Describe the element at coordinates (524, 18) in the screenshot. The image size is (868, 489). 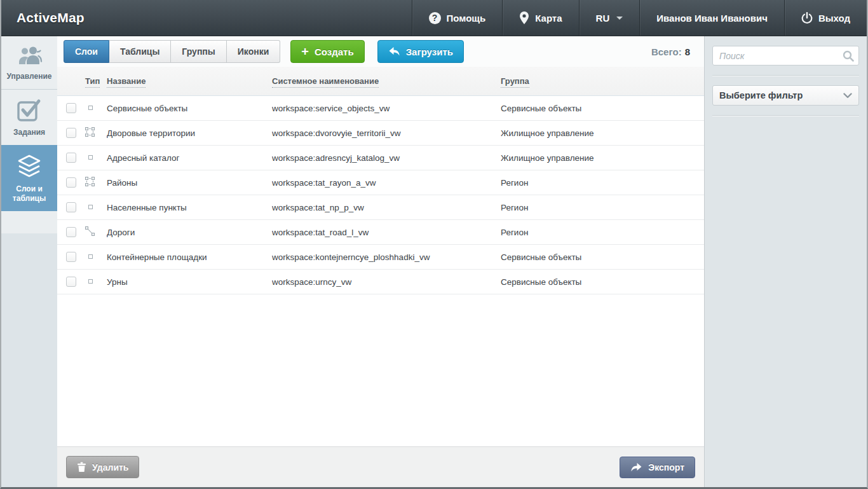
I see `map-pin-icon` at that location.